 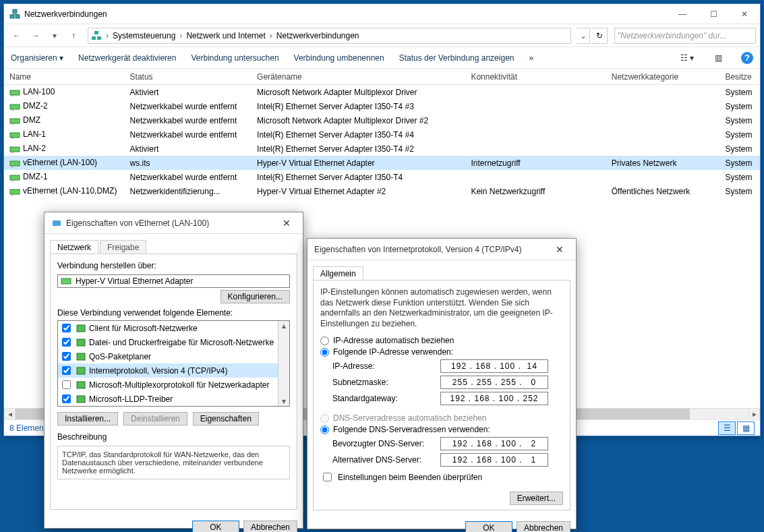 What do you see at coordinates (174, 328) in the screenshot?
I see `protocol-item: Client für Microsoft-Netzwerke` at bounding box center [174, 328].